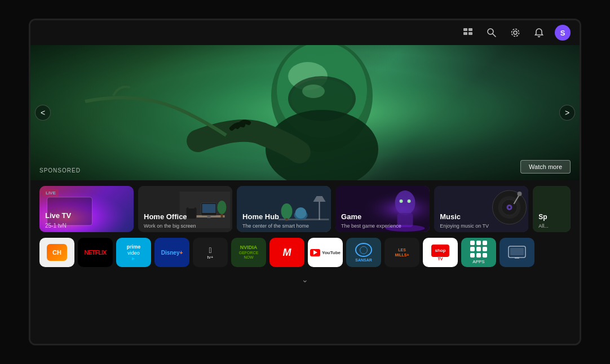 This screenshot has height=364, width=610. Describe the element at coordinates (492, 33) in the screenshot. I see `search-icon` at that location.